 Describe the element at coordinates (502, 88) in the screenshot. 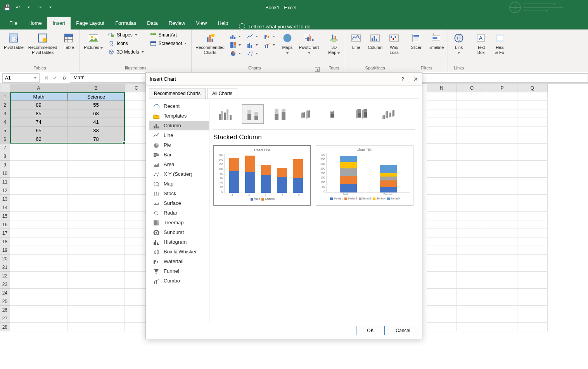

I see `col-header-p: P` at that location.